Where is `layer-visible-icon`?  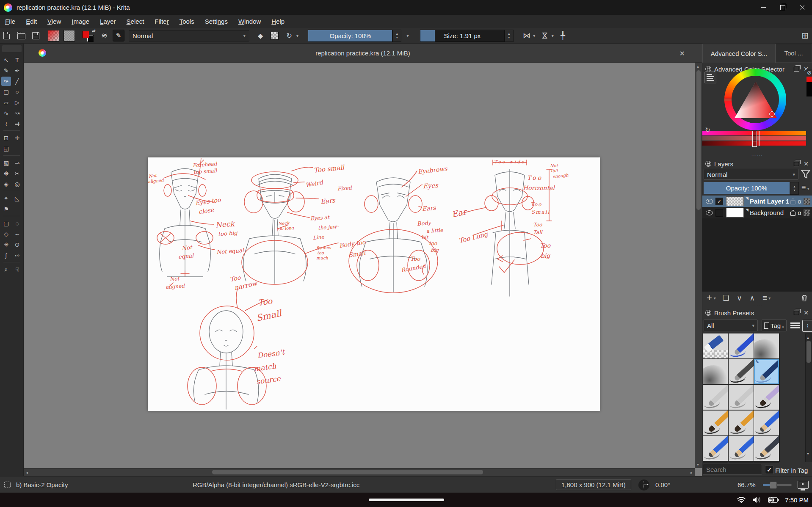 layer-visible-icon is located at coordinates (710, 201).